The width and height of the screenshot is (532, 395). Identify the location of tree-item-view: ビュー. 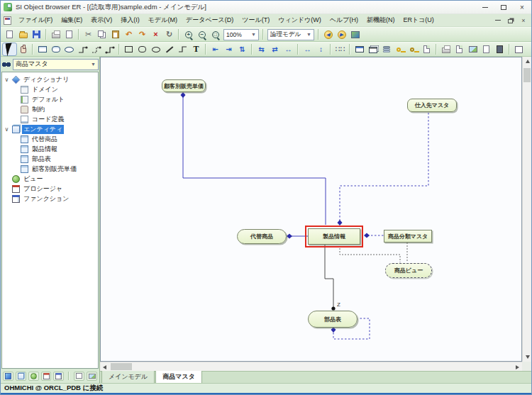
(51, 179).